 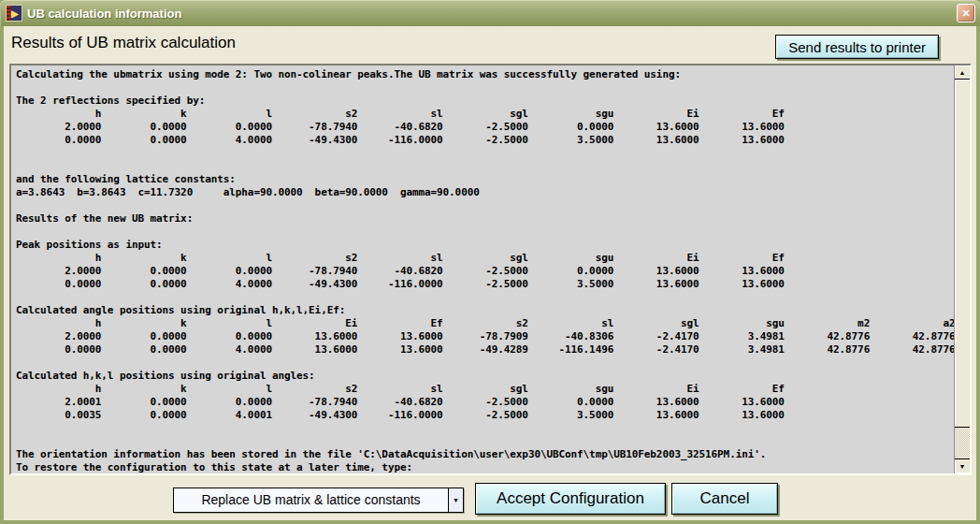 What do you see at coordinates (492, 13) in the screenshot?
I see `window-title: UB calculation information` at bounding box center [492, 13].